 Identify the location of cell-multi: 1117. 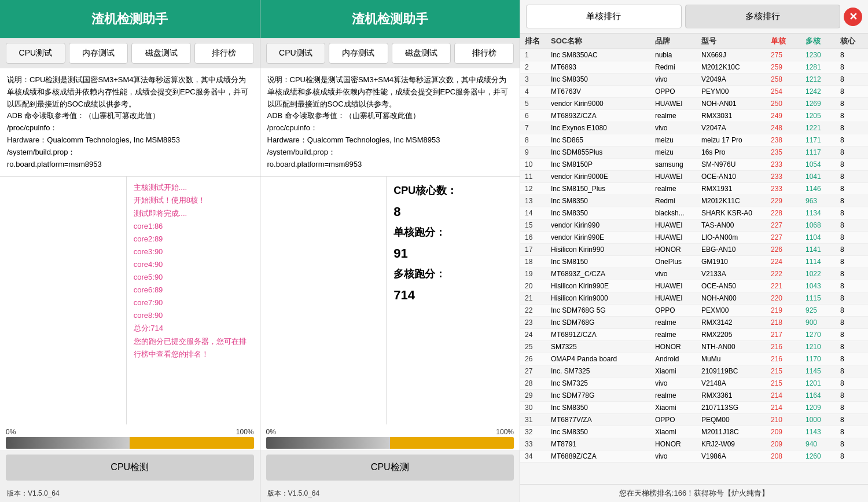
(823, 152).